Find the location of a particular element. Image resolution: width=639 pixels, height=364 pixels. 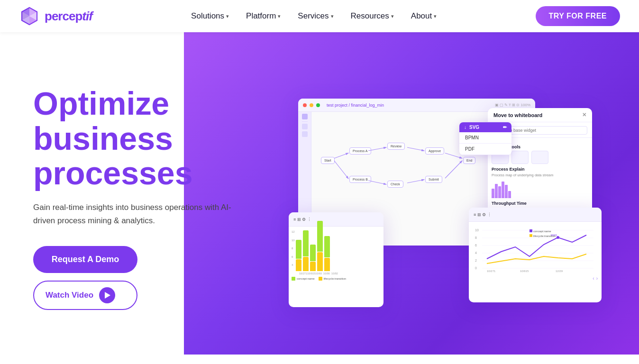

bar-chart-bars is located at coordinates (313, 252).